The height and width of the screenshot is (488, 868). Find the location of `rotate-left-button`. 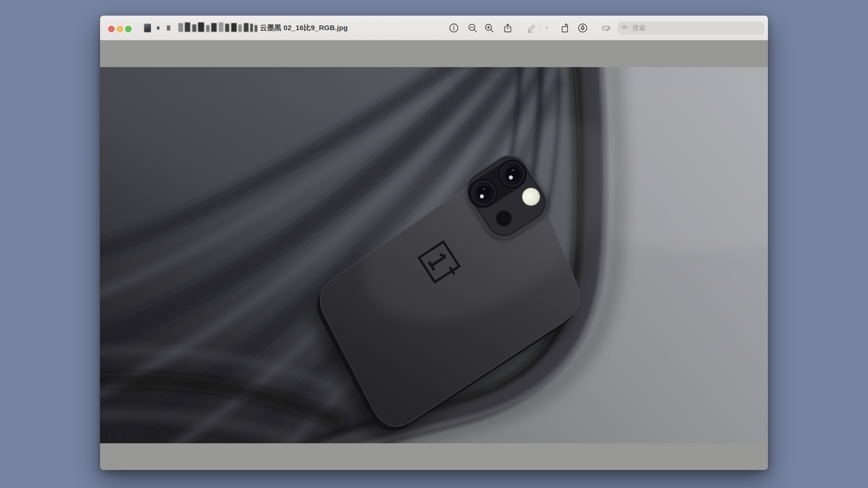

rotate-left-button is located at coordinates (565, 28).